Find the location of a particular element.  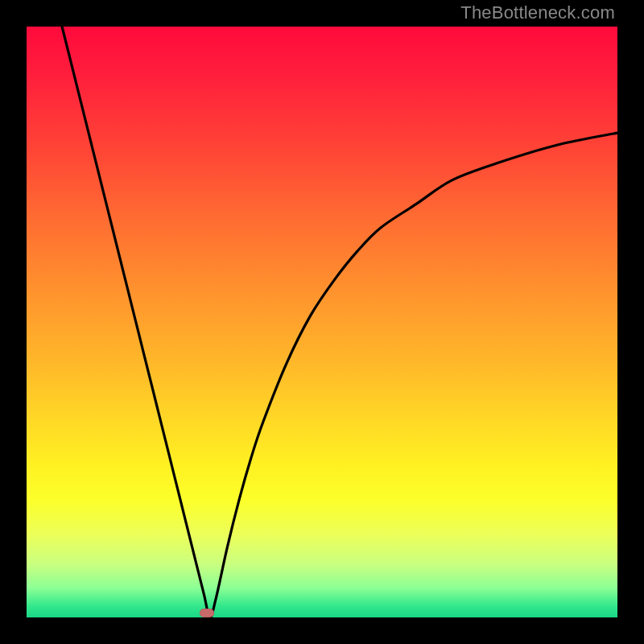

optimal-point-marker is located at coordinates (207, 613).